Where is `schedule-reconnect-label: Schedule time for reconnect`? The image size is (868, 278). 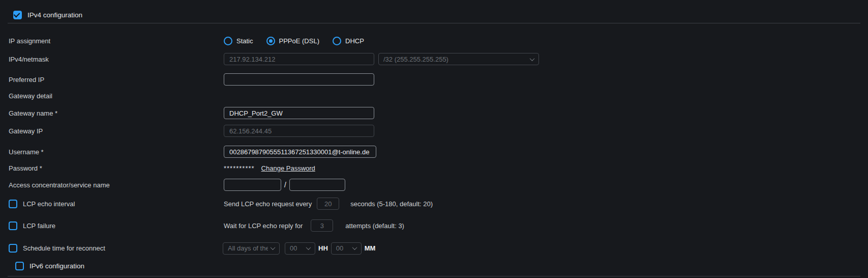
schedule-reconnect-label: Schedule time for reconnect is located at coordinates (64, 248).